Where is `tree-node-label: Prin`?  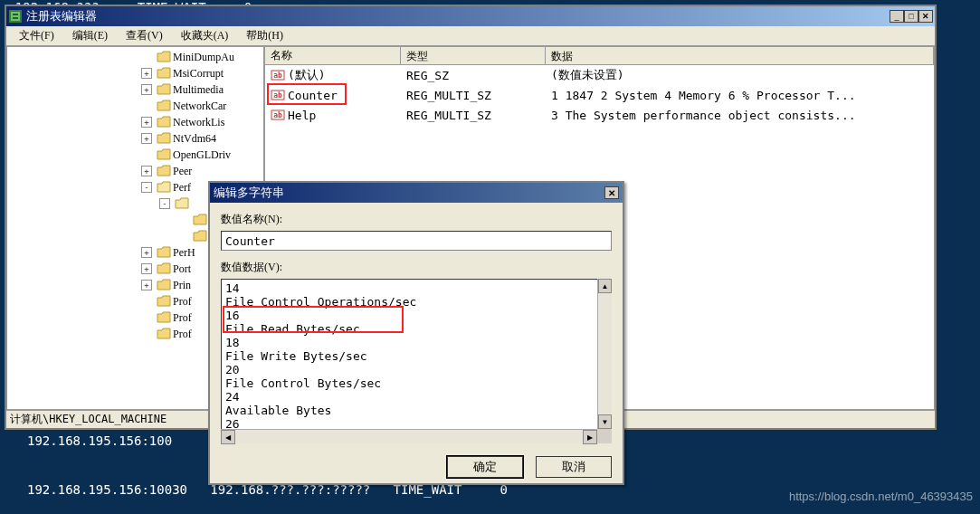
tree-node-label: Prin is located at coordinates (182, 286).